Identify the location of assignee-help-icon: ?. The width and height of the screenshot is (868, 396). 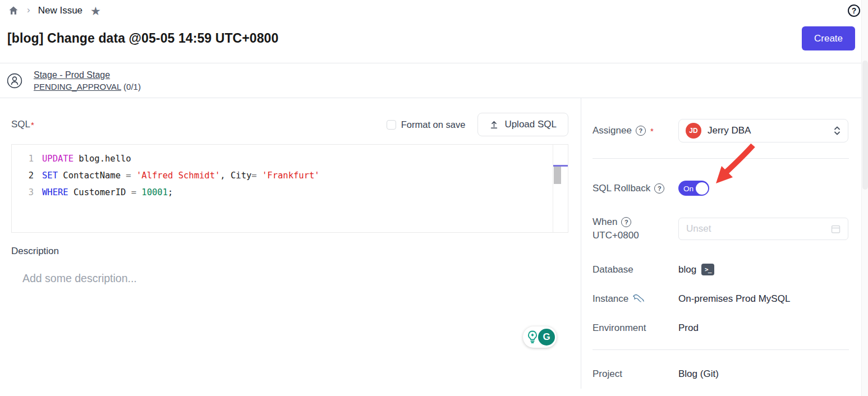
(641, 131).